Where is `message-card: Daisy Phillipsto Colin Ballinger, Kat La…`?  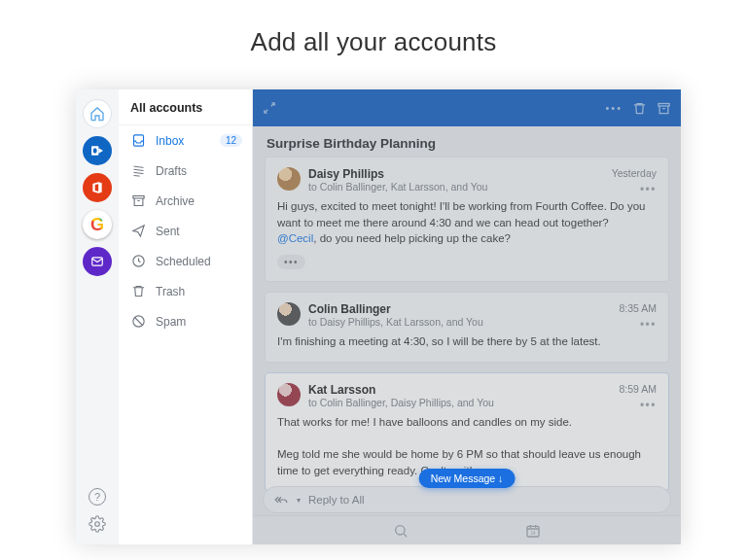
message-card: Daisy Phillipsto Colin Ballinger, Kat La… is located at coordinates (467, 220).